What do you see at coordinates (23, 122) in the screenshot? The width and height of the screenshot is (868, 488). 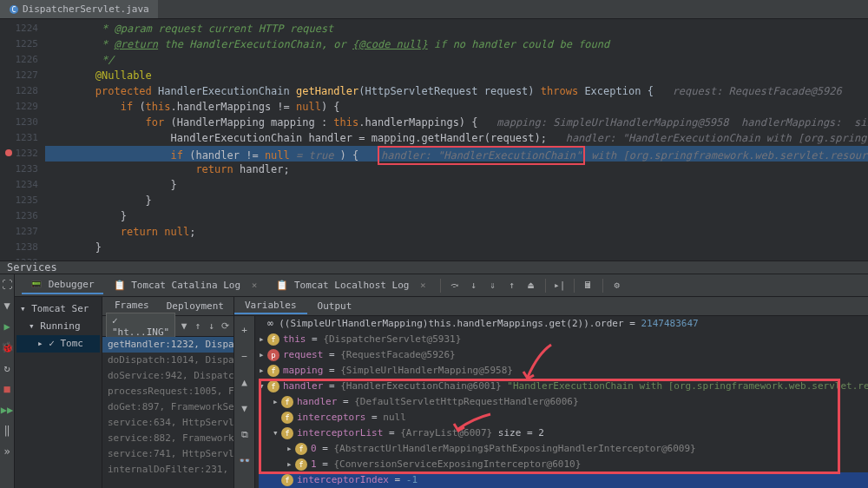 I see `line-number: 1230` at bounding box center [23, 122].